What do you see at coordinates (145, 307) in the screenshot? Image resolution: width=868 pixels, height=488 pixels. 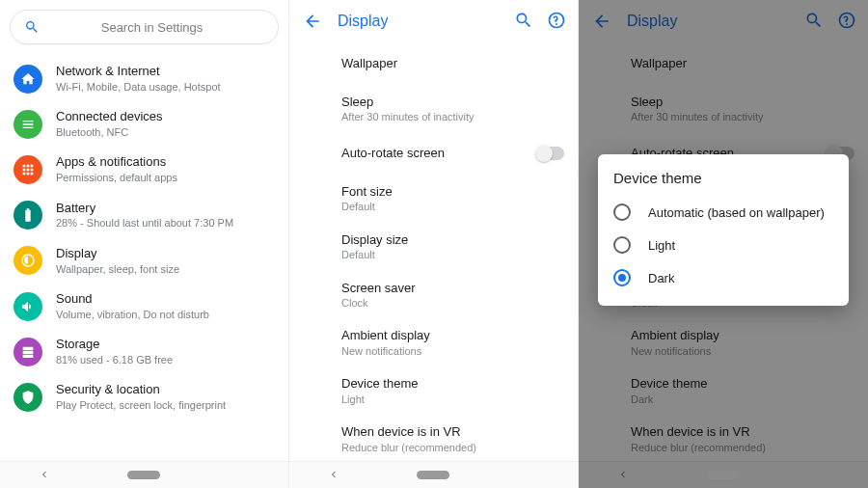 I see `settings-item-sound: SoundVolume, vibration, Do not disturb` at bounding box center [145, 307].